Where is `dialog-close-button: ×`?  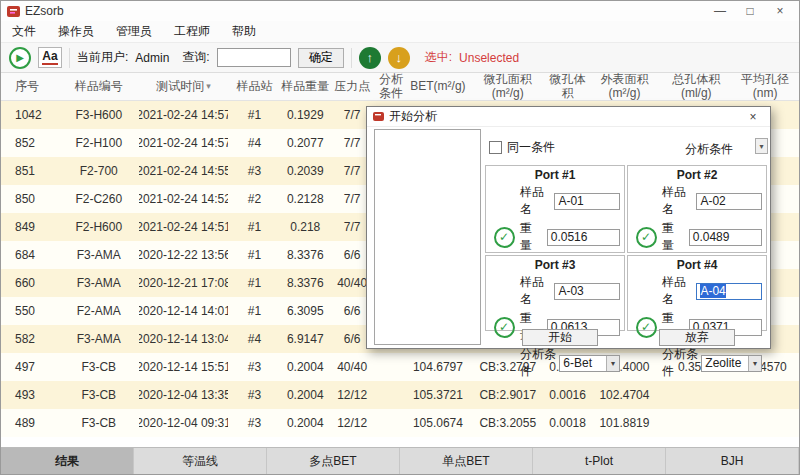 dialog-close-button: × is located at coordinates (753, 117).